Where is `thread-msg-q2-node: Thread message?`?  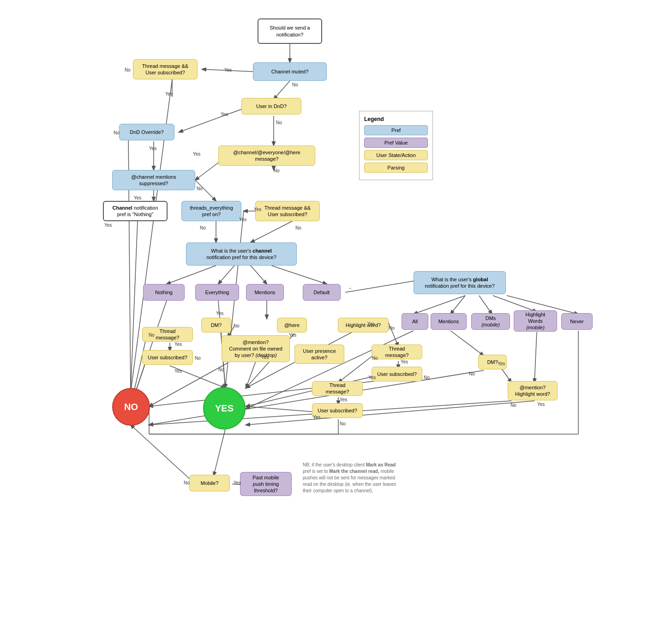
thread-msg-q2-node: Thread message? is located at coordinates (397, 352).